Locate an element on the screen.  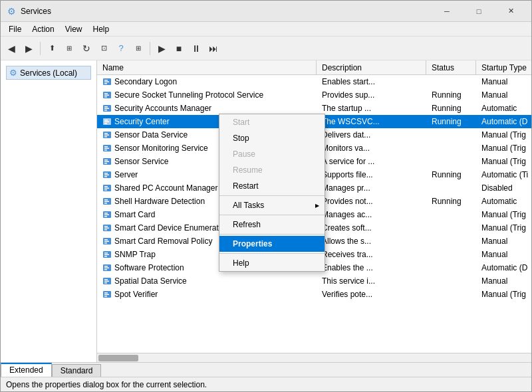
service-desc: Provides not... is located at coordinates (371, 201).